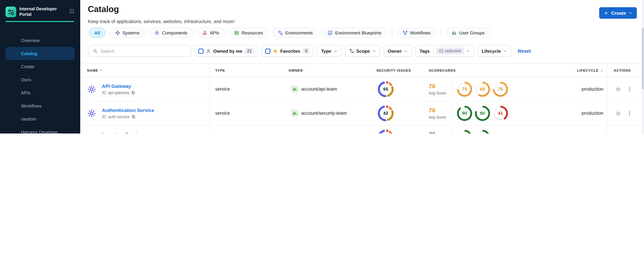  I want to click on search-icon, so click(95, 51).